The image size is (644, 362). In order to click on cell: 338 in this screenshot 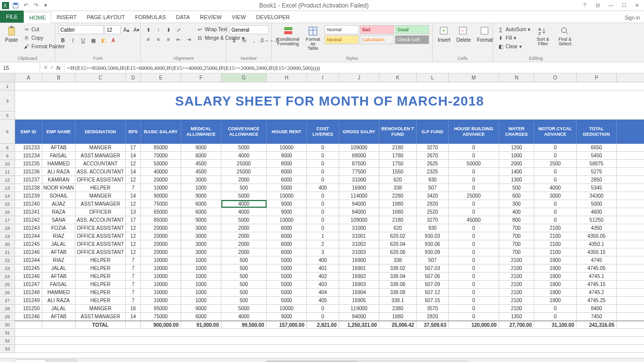, I will do `click(398, 188)`.